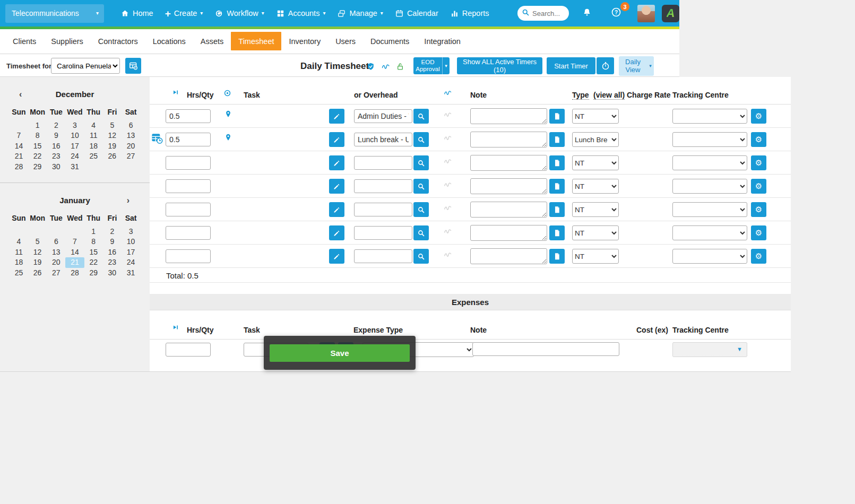 Image resolution: width=855 pixels, height=504 pixels. I want to click on top-menu-item-calendar: Calendar, so click(417, 14).